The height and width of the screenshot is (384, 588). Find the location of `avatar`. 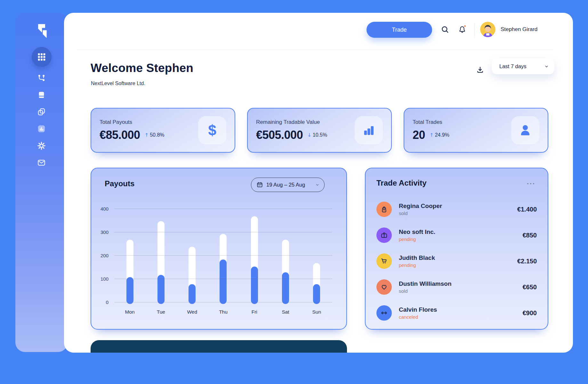

avatar is located at coordinates (488, 29).